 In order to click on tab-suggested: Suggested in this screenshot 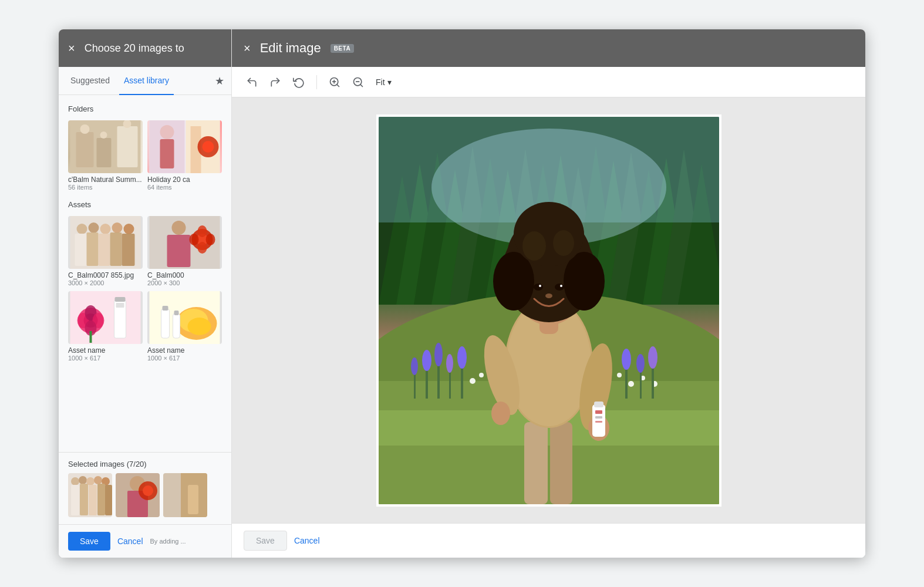, I will do `click(90, 81)`.